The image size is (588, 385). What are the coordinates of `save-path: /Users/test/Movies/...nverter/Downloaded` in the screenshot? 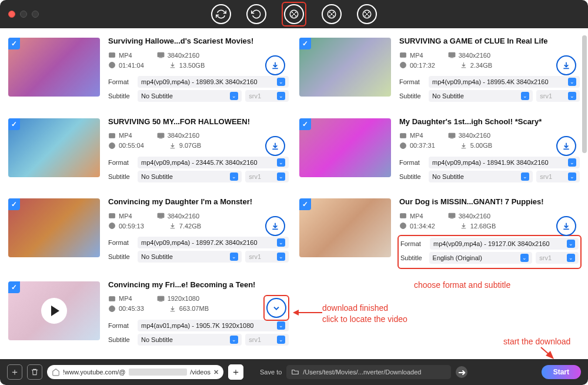 It's located at (369, 372).